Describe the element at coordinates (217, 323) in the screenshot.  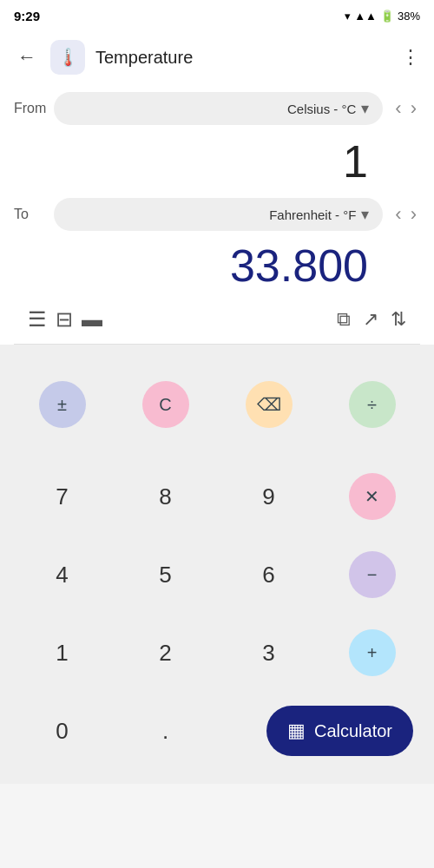
I see `action-bar: ☰ ⊟ ▬ ⧉ ↗ ⇅` at that location.